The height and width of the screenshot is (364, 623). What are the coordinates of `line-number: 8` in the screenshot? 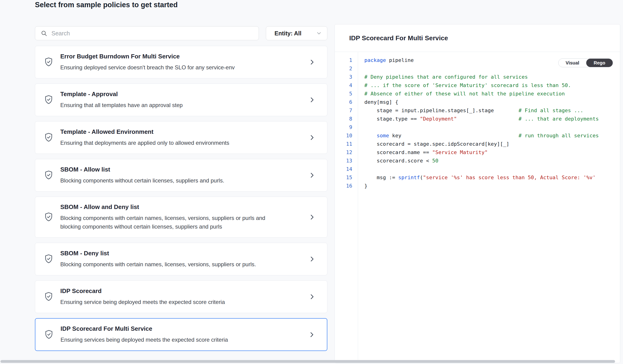 It's located at (344, 119).